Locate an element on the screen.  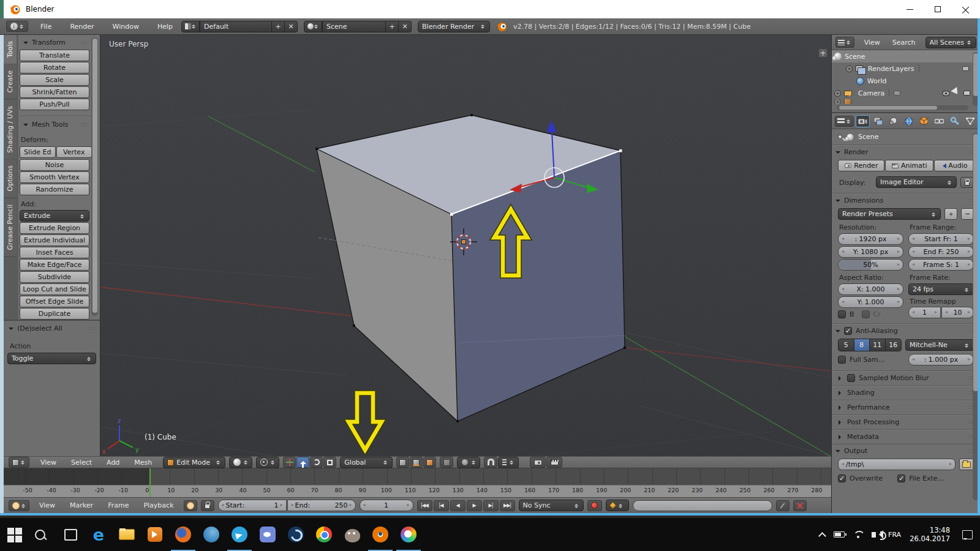
outliner-row-scene: Scene is located at coordinates (906, 56).